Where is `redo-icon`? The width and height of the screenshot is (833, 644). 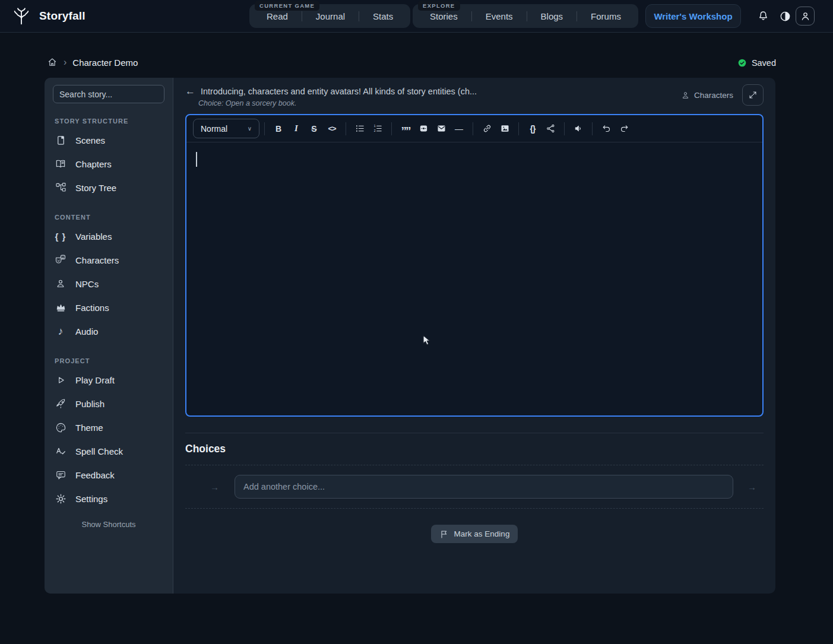 redo-icon is located at coordinates (625, 128).